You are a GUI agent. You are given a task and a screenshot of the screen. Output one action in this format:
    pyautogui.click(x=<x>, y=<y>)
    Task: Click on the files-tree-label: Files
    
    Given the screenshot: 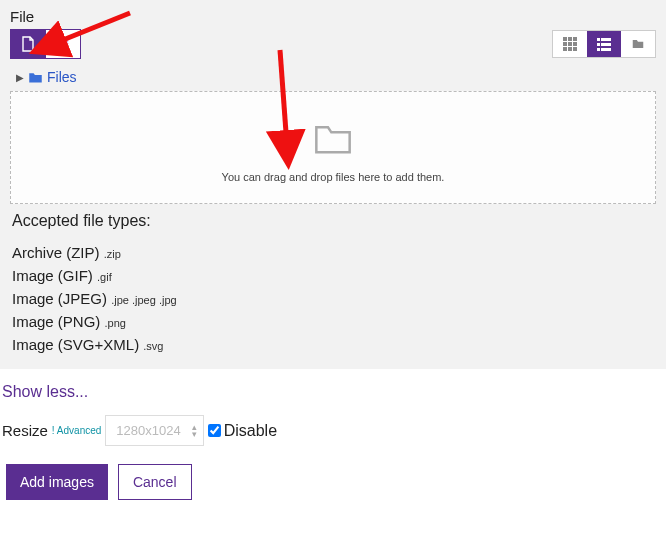 What is the action you would take?
    pyautogui.click(x=62, y=77)
    